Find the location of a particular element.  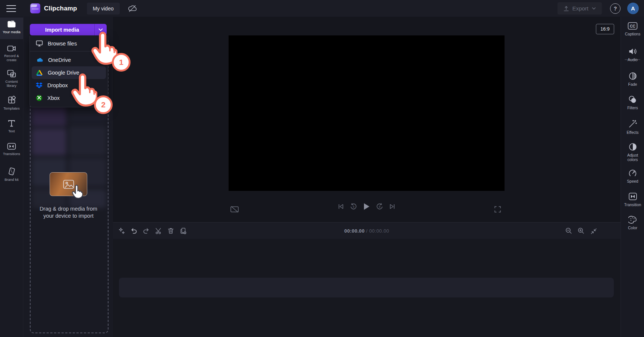

panel-item-adjust-colors: Adjust colors is located at coordinates (632, 152).